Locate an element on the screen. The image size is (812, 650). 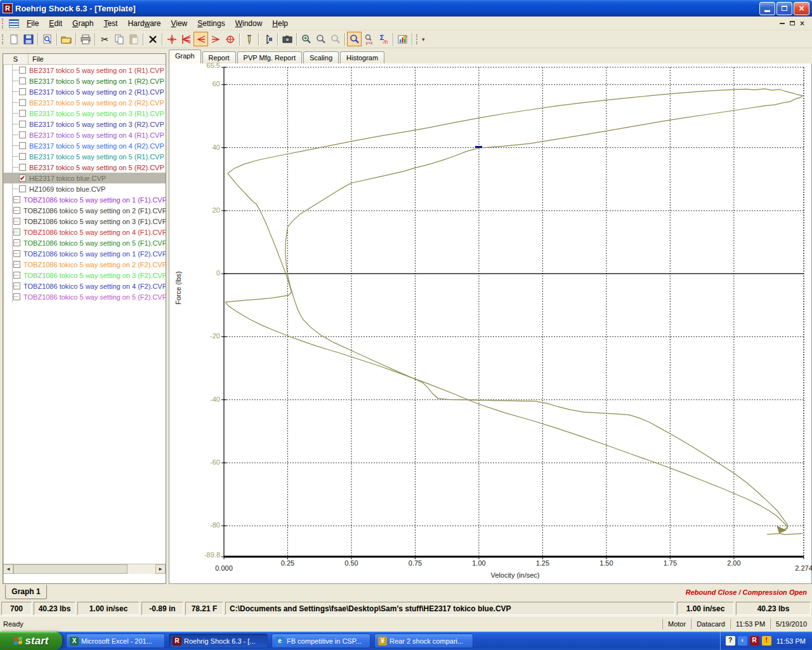
tab-graph: Graph is located at coordinates (185, 56).